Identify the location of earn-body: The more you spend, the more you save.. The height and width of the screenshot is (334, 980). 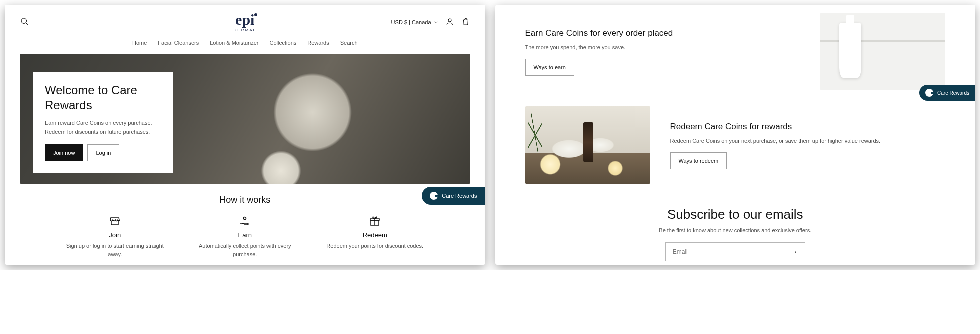
(663, 48).